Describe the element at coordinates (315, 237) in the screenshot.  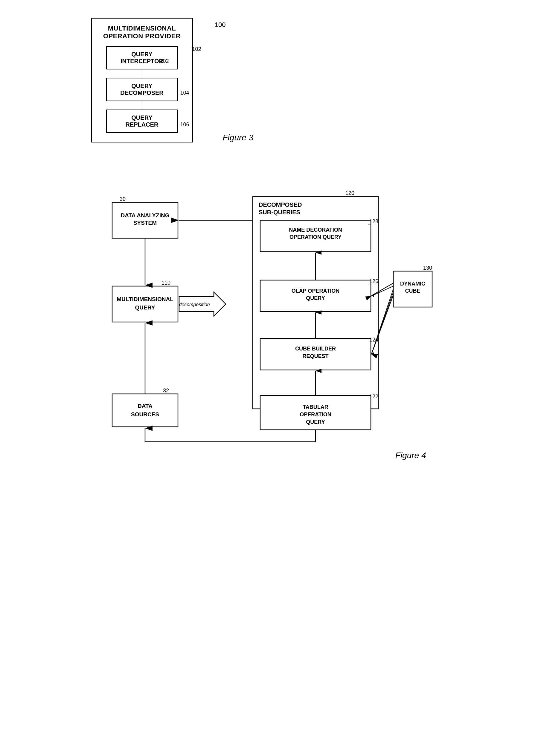
I see `svg-text: OPERATION QUERY` at that location.